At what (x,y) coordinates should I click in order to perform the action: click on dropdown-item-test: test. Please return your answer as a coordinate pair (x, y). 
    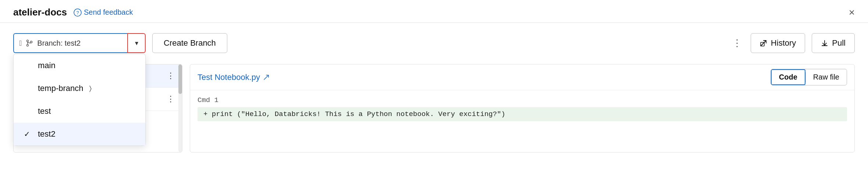
    Looking at the image, I should click on (79, 111).